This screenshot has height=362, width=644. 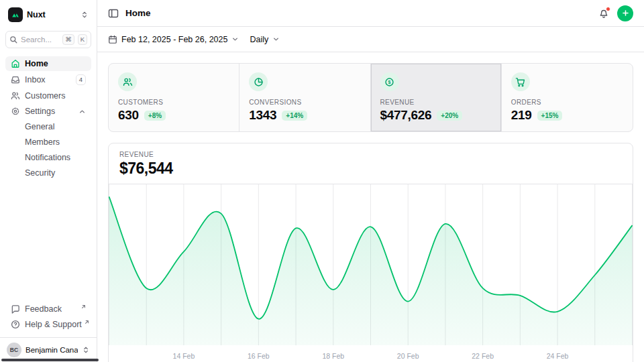 What do you see at coordinates (259, 40) in the screenshot?
I see `granularity-label: Daily` at bounding box center [259, 40].